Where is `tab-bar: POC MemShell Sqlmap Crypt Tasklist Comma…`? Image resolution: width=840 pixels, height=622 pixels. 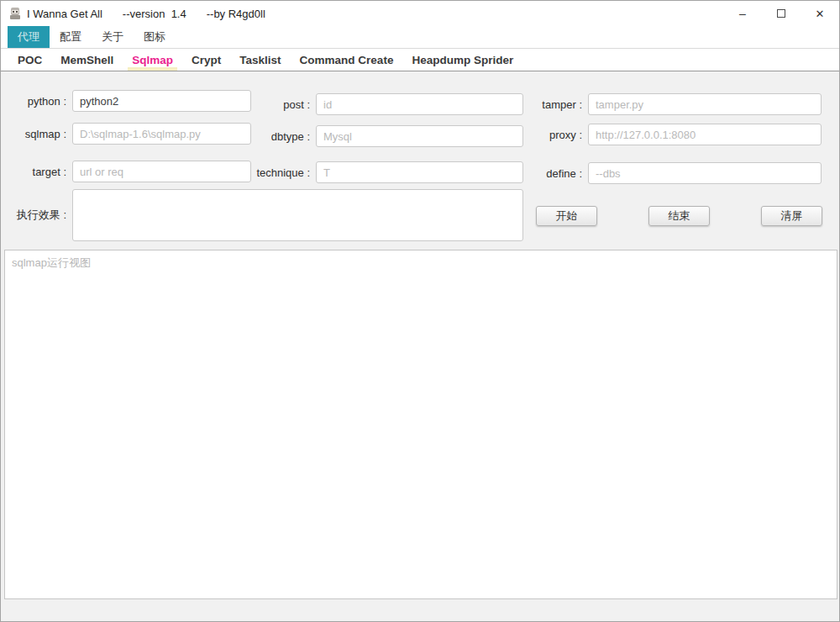
tab-bar: POC MemShell Sqlmap Crypt Tasklist Comma… is located at coordinates (420, 61).